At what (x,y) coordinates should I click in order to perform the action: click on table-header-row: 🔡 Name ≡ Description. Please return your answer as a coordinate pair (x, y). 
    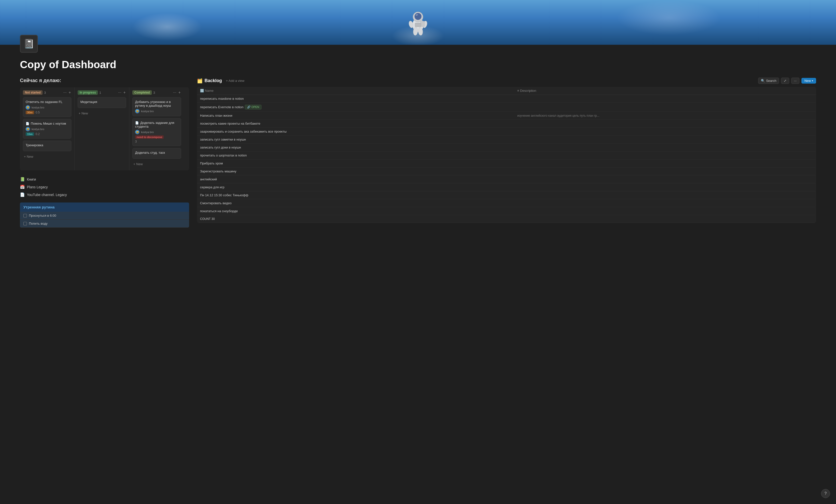
    Looking at the image, I should click on (507, 91).